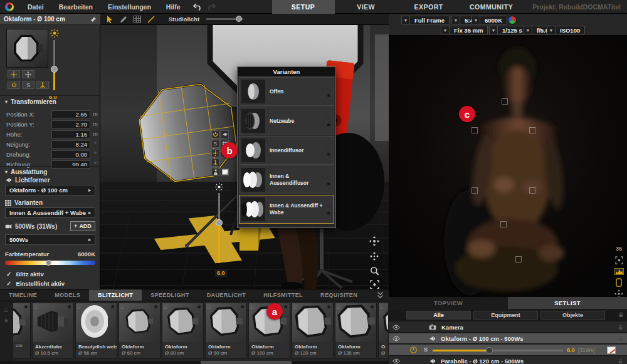 The image size is (627, 364). What do you see at coordinates (211, 7) in the screenshot?
I see `redo-icon` at bounding box center [211, 7].